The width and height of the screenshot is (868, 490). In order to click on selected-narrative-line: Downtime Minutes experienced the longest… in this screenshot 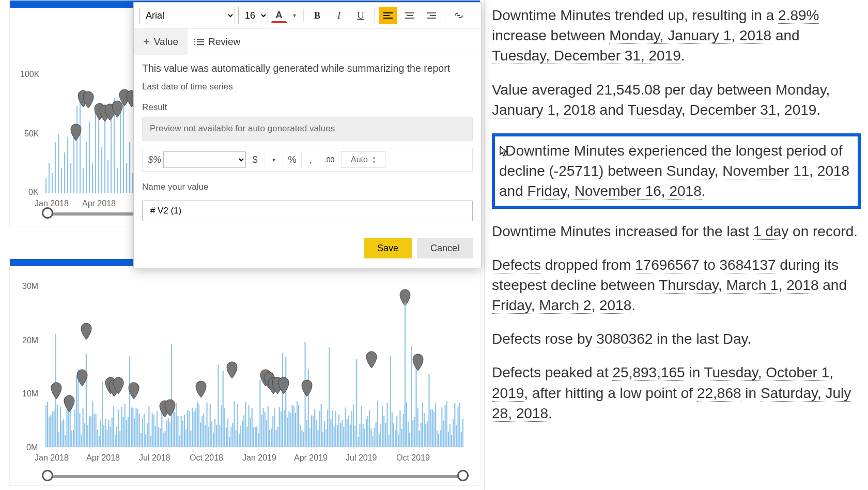, I will do `click(676, 171)`.